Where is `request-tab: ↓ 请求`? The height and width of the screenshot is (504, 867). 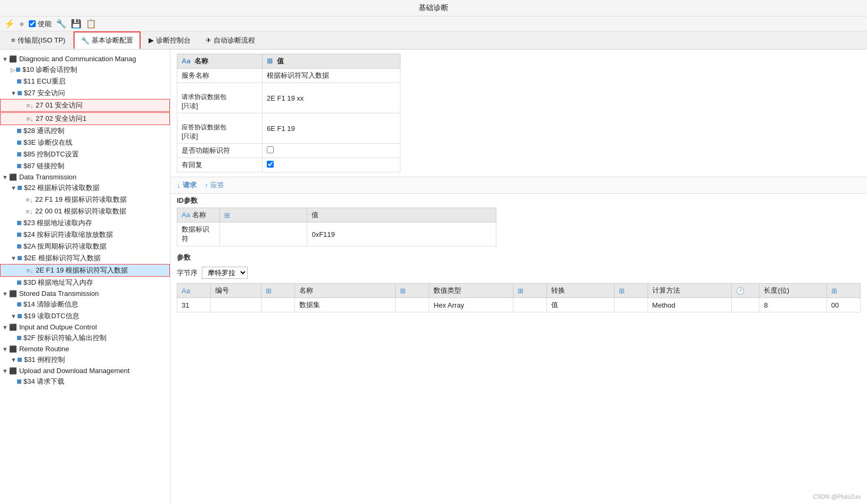 request-tab: ↓ 请求 is located at coordinates (186, 185).